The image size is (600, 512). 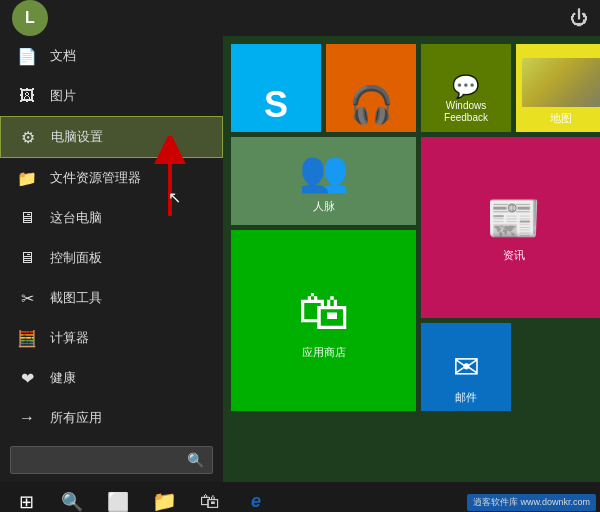 I want to click on snipping-label: 截图工具, so click(x=76, y=298).